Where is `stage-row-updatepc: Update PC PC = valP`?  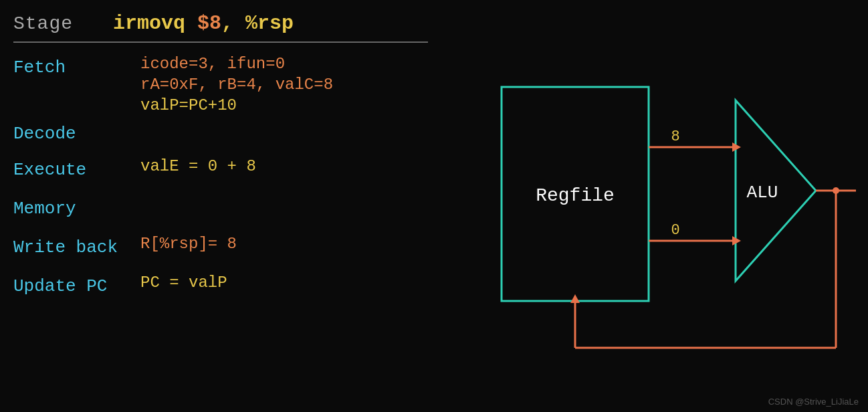
stage-row-updatepc: Update PC PC = valP is located at coordinates (221, 288).